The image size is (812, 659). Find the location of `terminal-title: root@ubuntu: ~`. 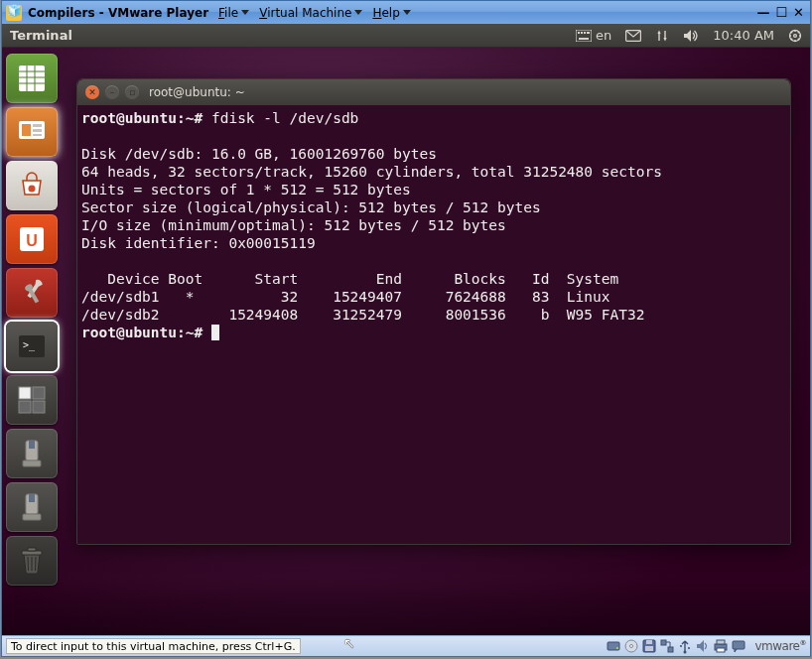

terminal-title: root@ubuntu: ~ is located at coordinates (197, 92).